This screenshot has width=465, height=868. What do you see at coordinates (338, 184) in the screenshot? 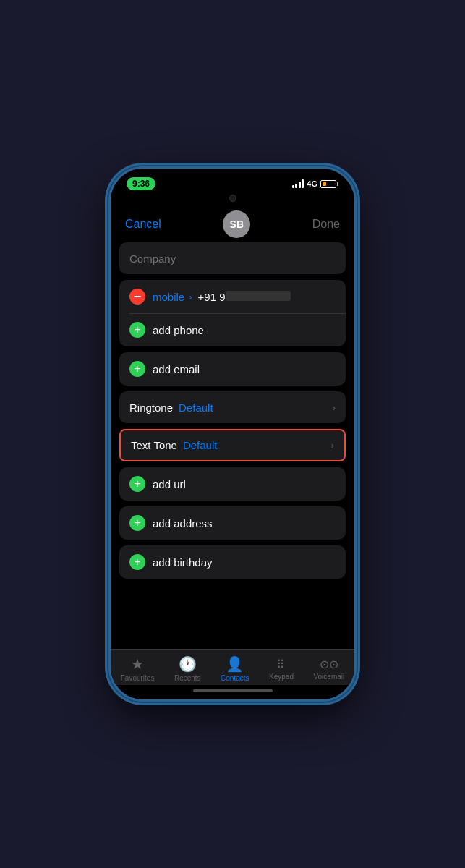
I see `battery-tip` at bounding box center [338, 184].